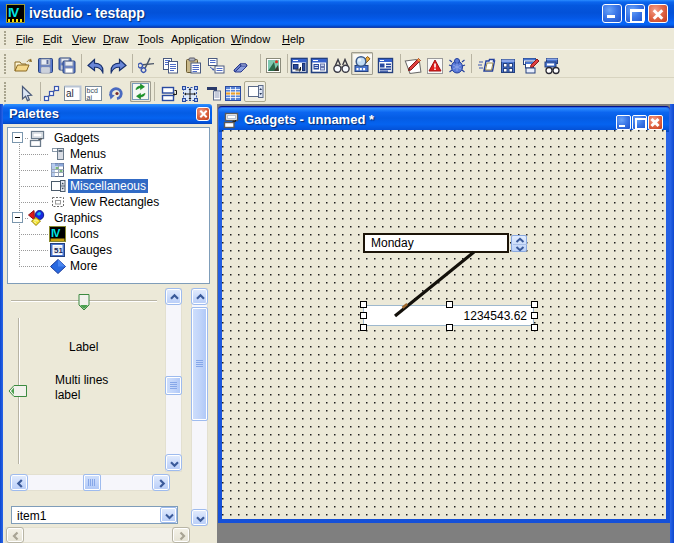 The height and width of the screenshot is (543, 674). I want to click on svg-text: bcd, so click(92, 90).